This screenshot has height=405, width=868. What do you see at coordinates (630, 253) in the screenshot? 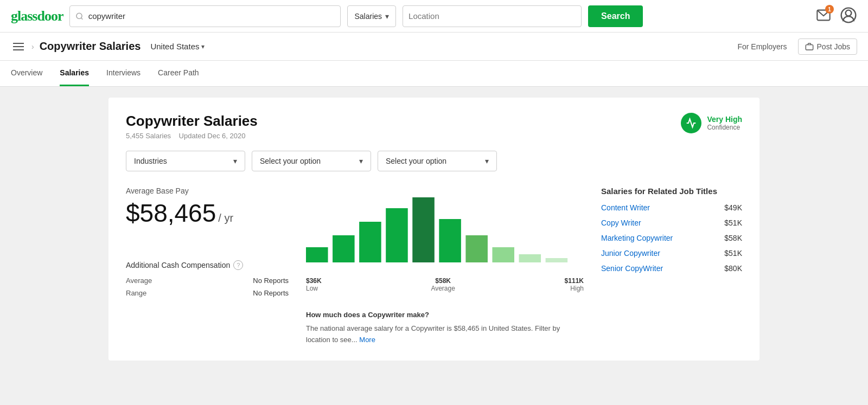
I see `related-job-name-3: Junior Copywriter` at bounding box center [630, 253].